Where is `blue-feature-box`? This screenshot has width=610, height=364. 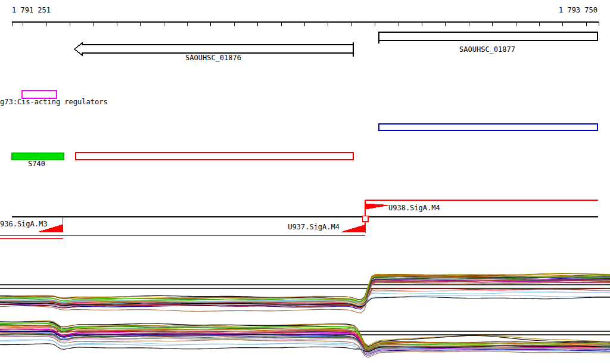 blue-feature-box is located at coordinates (488, 127).